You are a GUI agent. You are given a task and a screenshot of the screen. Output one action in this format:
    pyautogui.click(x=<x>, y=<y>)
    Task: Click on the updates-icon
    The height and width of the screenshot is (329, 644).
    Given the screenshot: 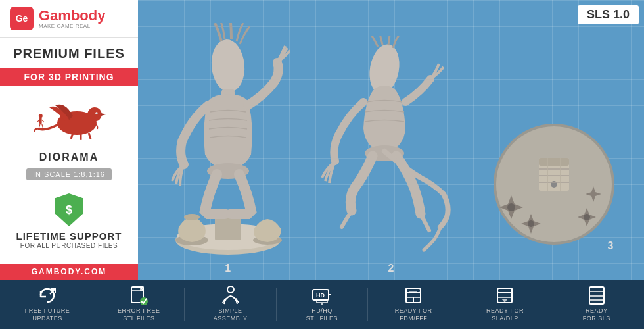 What is the action you would take?
    pyautogui.click(x=47, y=295)
    